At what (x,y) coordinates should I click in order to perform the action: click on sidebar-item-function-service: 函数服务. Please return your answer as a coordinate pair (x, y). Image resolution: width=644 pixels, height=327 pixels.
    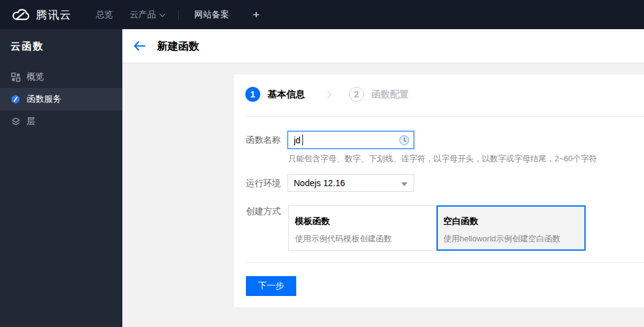
    Looking at the image, I should click on (61, 99).